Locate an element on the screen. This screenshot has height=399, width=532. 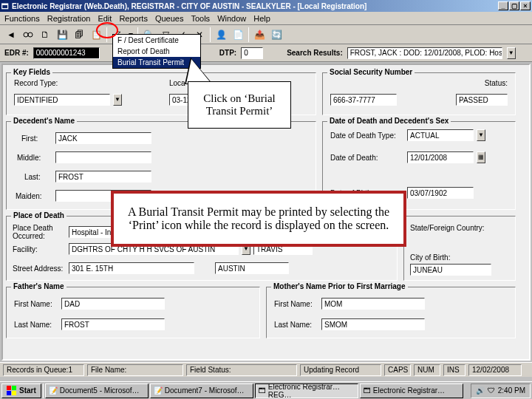
record-type-field: IDENTIFIED is located at coordinates (62, 100).